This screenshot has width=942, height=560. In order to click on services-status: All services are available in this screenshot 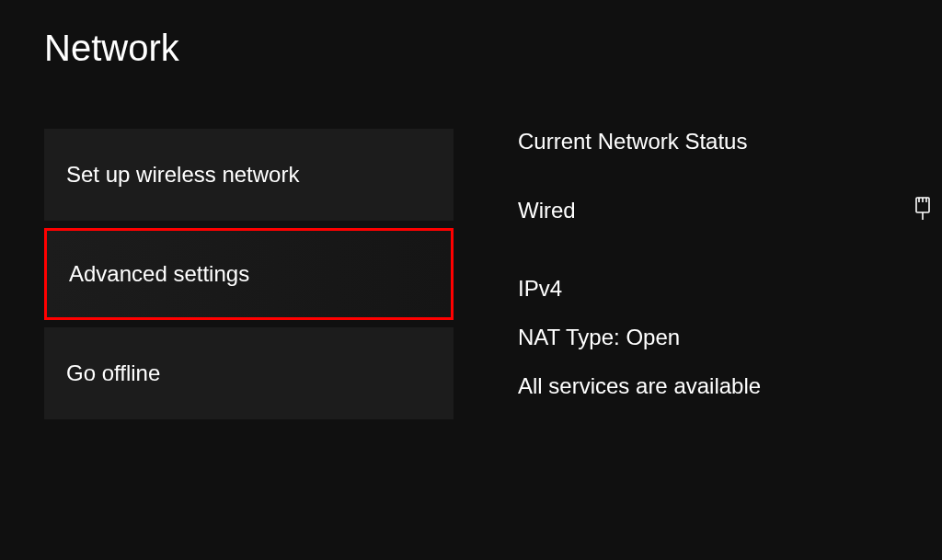, I will do `click(729, 386)`.